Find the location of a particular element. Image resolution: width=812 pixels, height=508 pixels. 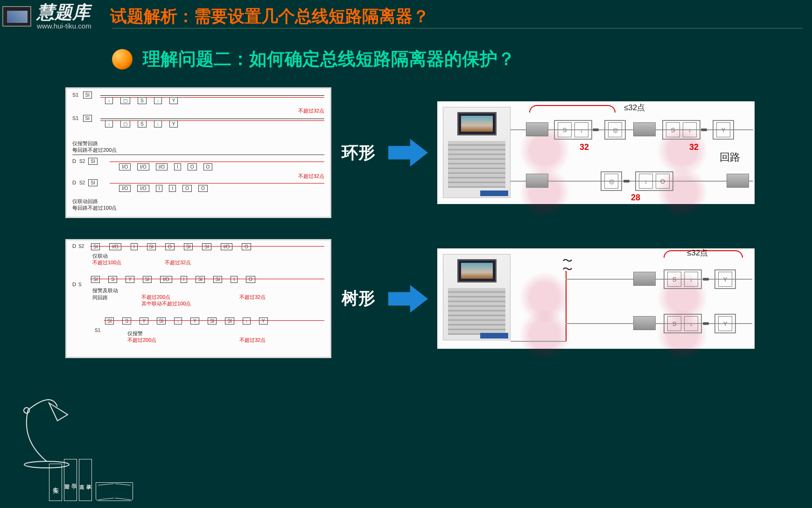

brand-name: 慧题库 is located at coordinates (64, 12).